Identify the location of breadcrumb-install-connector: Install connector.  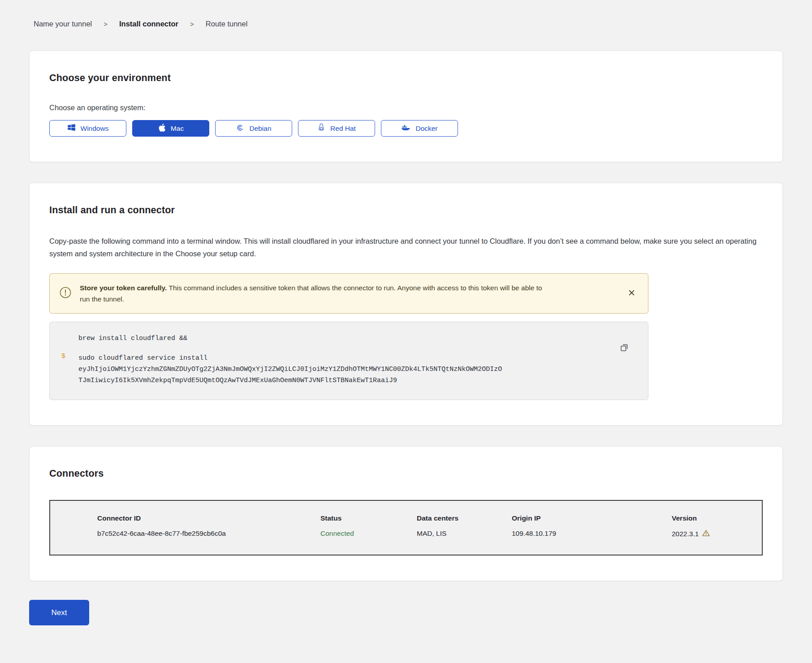
(149, 24).